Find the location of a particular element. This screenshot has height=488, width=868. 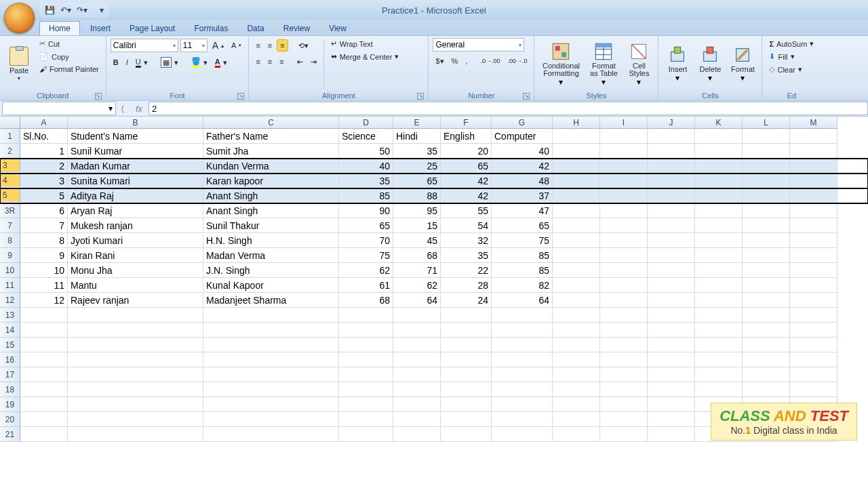

cell-D11: 61 is located at coordinates (366, 285).